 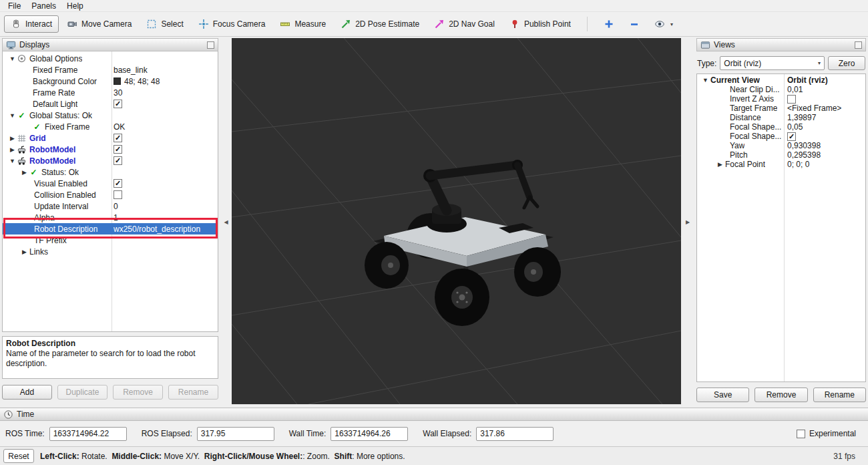 I want to click on tree-row-collision-enabled: Collision Enabled, so click(x=110, y=195).